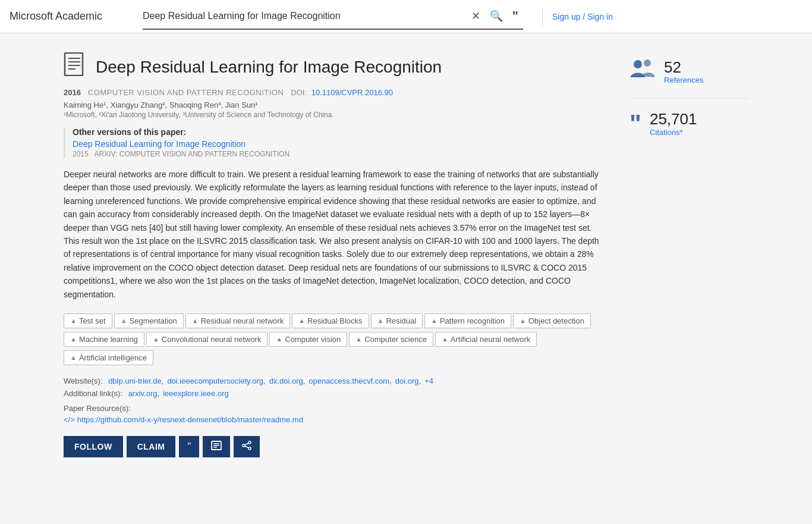 The height and width of the screenshot is (524, 812). I want to click on website-link: +4, so click(429, 381).